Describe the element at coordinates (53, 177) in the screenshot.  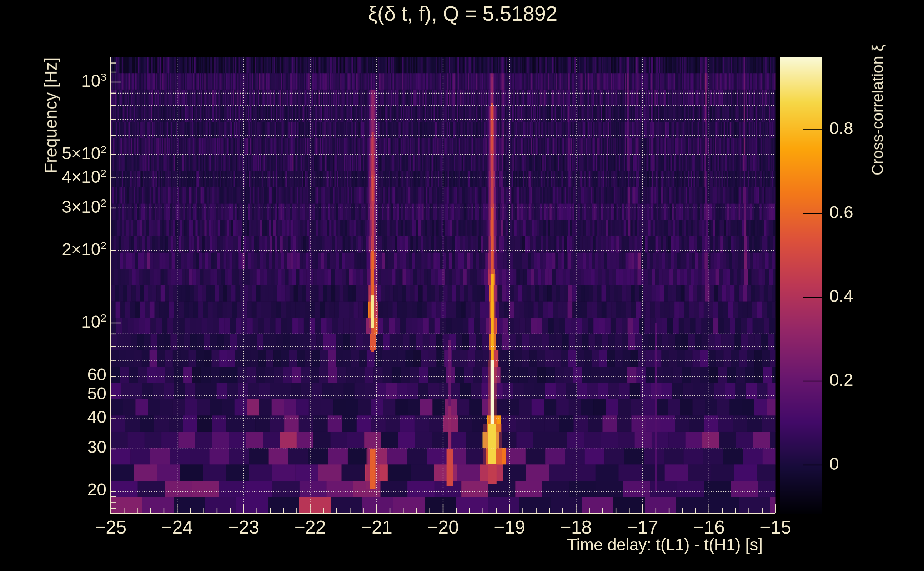
I see `y-tick-label: 4×102` at that location.